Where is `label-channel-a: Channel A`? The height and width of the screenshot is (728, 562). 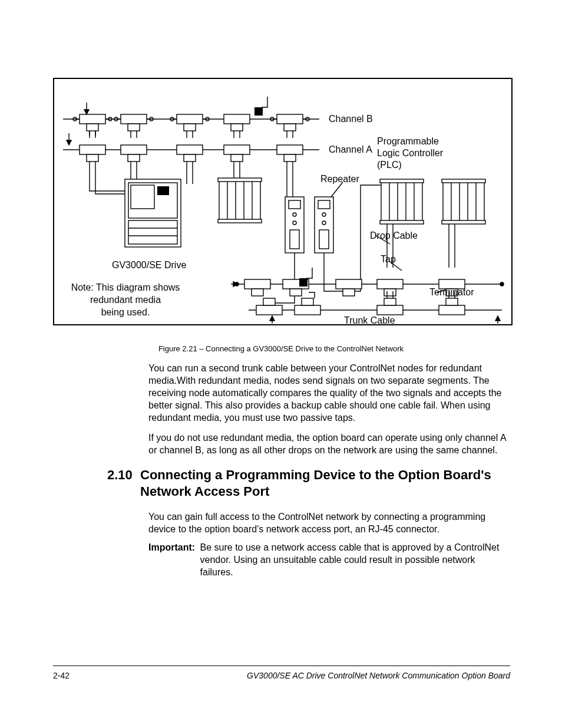
label-channel-a: Channel A is located at coordinates (351, 150).